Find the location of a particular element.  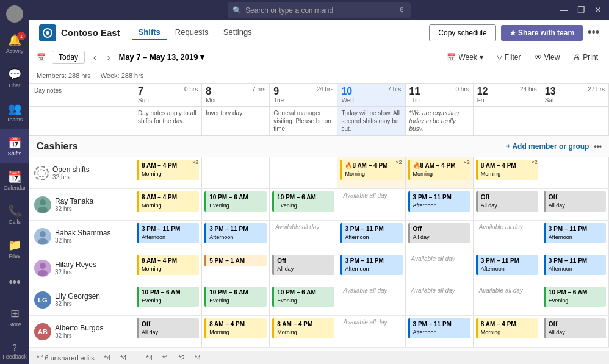

hilary-shift-1: 5 PM – 1 AM is located at coordinates (236, 268).